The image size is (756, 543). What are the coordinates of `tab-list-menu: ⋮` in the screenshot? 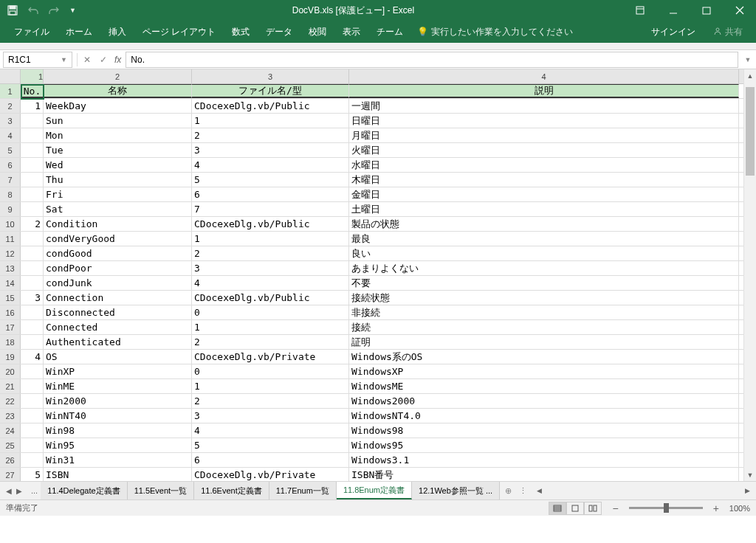 It's located at (523, 491).